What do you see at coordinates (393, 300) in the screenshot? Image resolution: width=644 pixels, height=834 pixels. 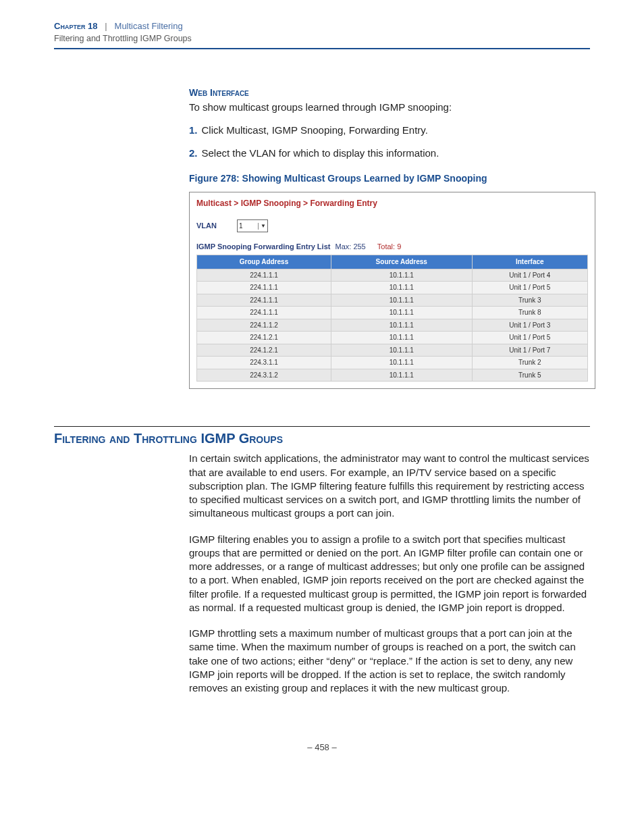 I see `table-row: 224.1.1.110.1.1.1Trunk 3` at bounding box center [393, 300].